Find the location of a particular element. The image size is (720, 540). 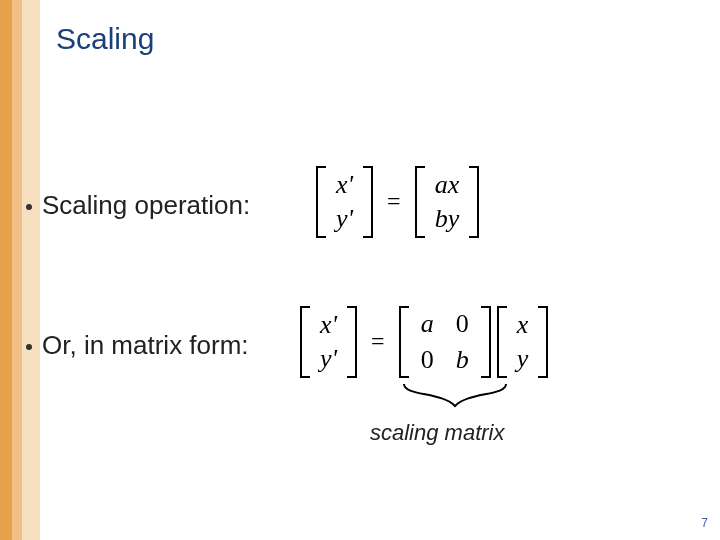

scaling-matrix: a 0 0 b is located at coordinates (445, 342).